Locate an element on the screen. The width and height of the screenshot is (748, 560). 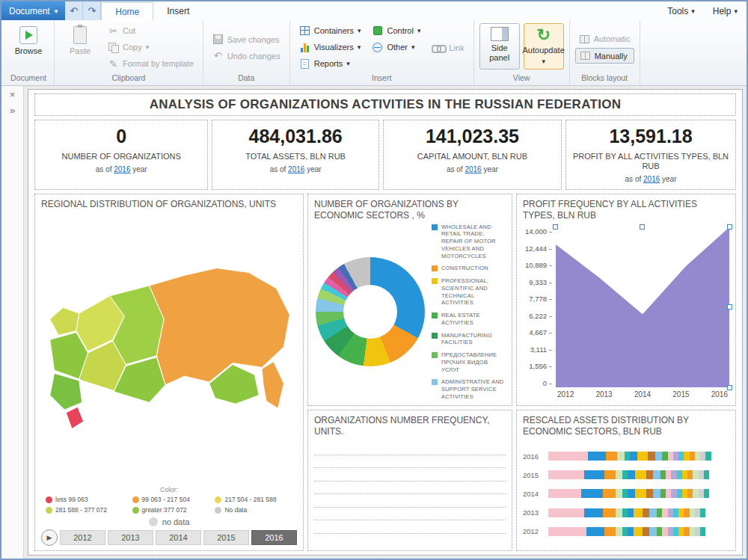
undo-changes-button: ↶ Undo changes is located at coordinates (247, 56).